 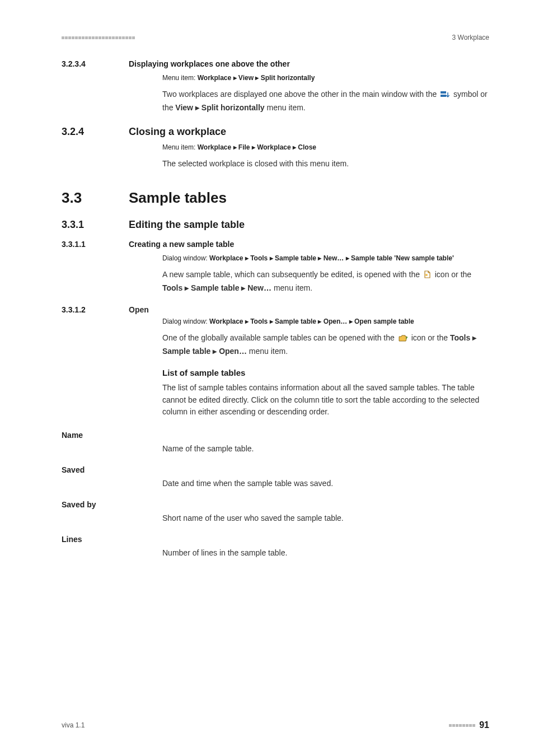 I want to click on section-title: Sample tables, so click(x=309, y=198).